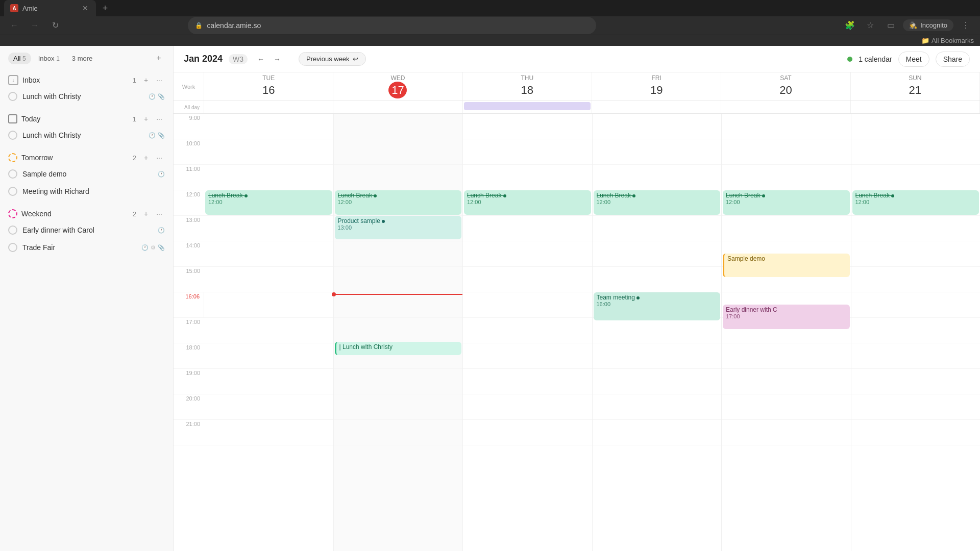 This screenshot has width=980, height=551. What do you see at coordinates (146, 80) in the screenshot?
I see `inbox-add-button: +` at bounding box center [146, 80].